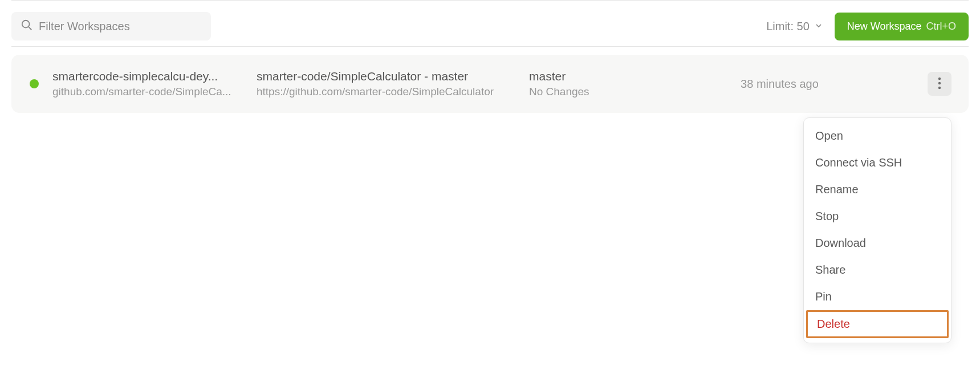  I want to click on new-workspace-button: New Workspace Ctrl+O, so click(902, 26).